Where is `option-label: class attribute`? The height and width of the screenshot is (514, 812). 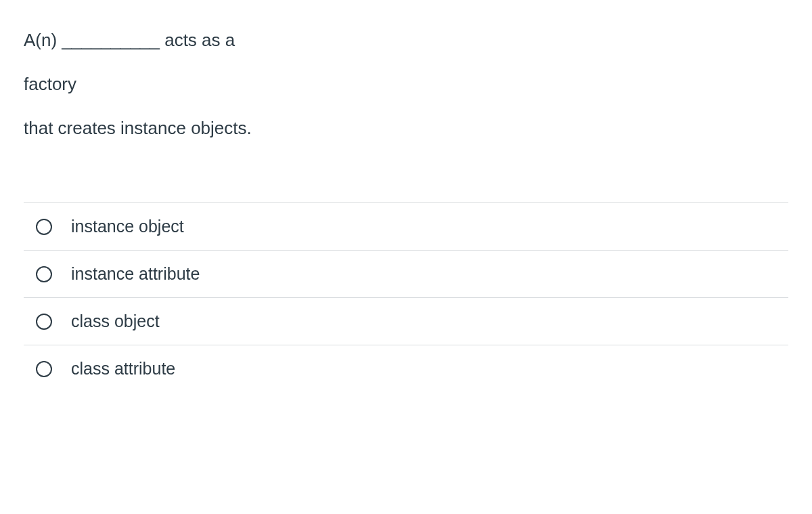 option-label: class attribute is located at coordinates (123, 368).